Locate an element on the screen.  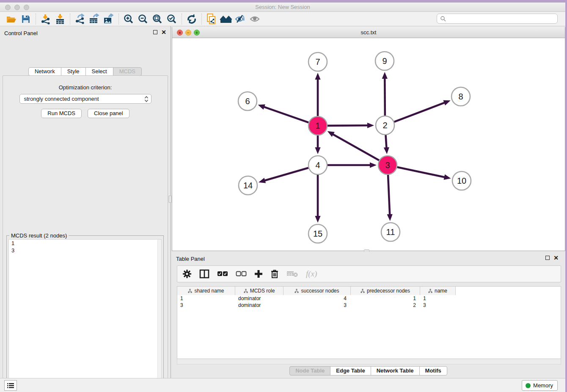
save-session-button is located at coordinates (26, 19).